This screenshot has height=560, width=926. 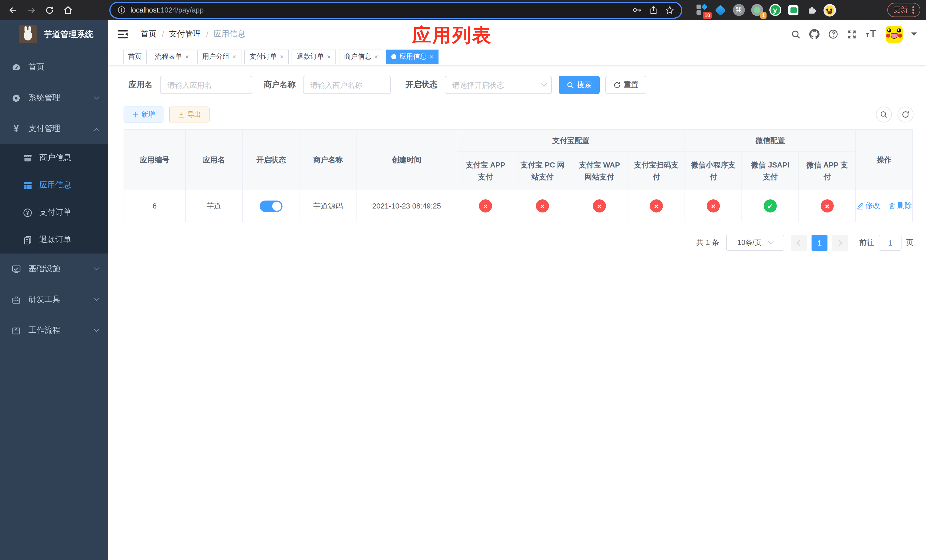 I want to click on breadcrumb-item: 应用信息, so click(x=229, y=34).